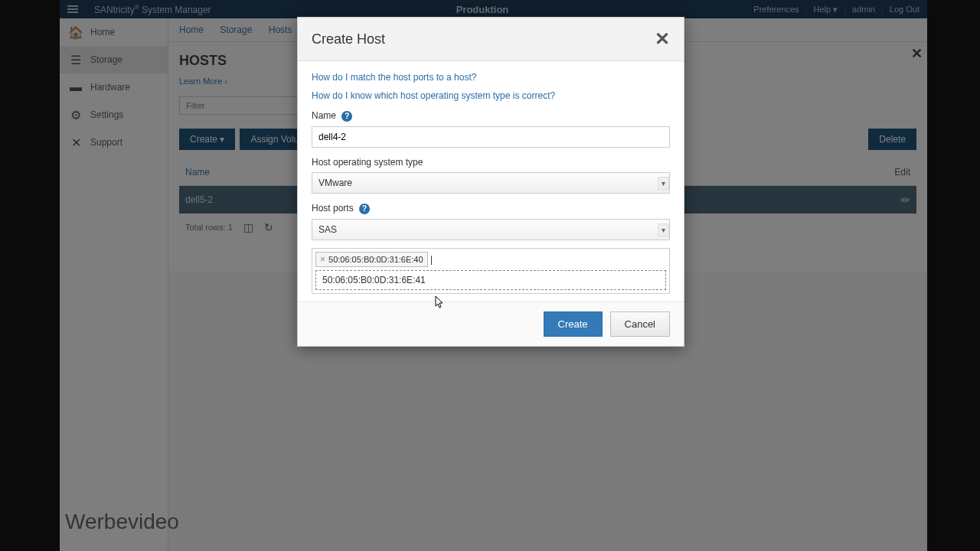 Image resolution: width=980 pixels, height=551 pixels. I want to click on modal-title: Create Host, so click(348, 40).